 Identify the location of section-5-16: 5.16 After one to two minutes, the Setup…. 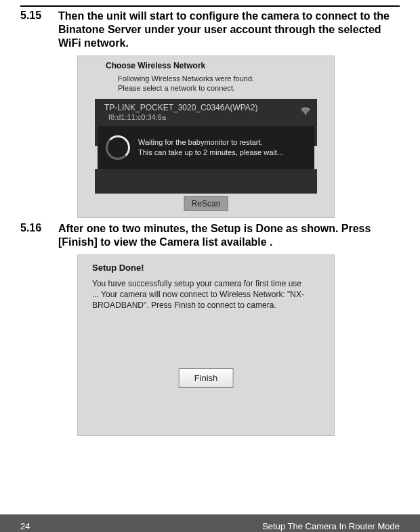
(210, 236).